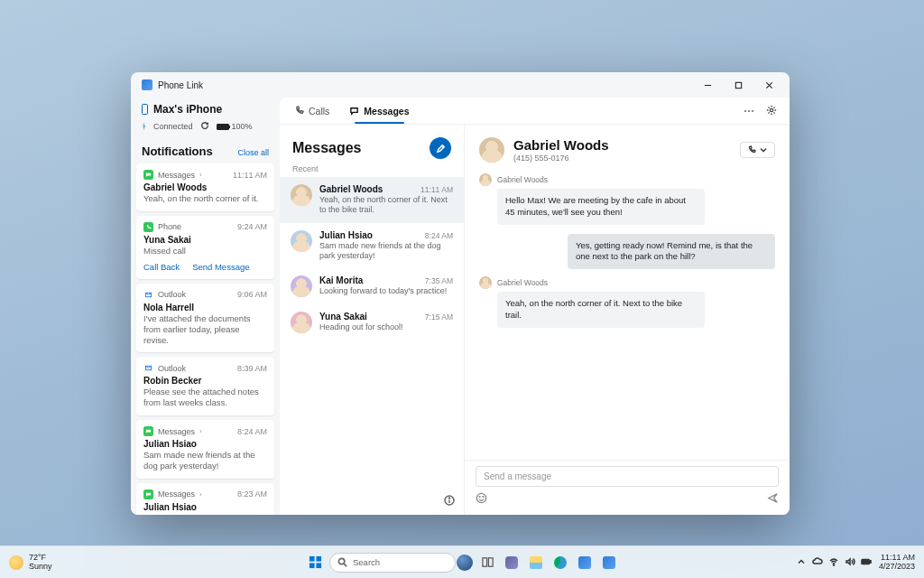  I want to click on thread-time: 11:11 AM, so click(437, 190).